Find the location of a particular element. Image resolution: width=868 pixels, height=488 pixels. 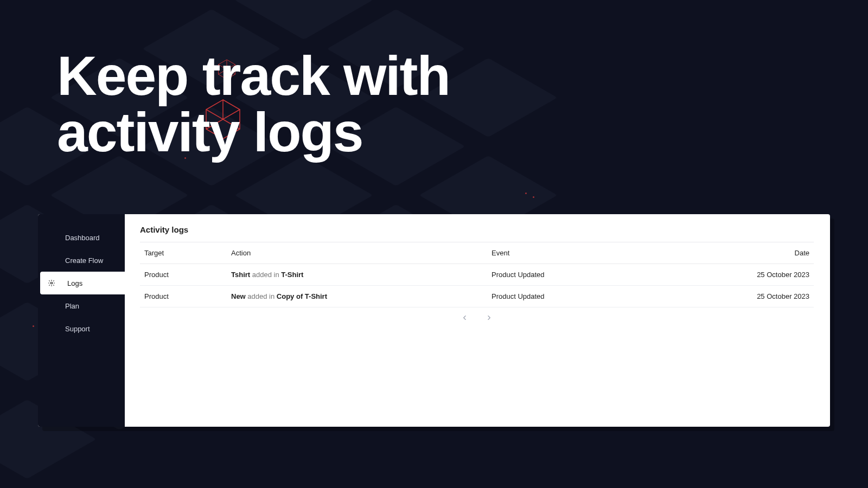

sidebar-item-label: Logs is located at coordinates (75, 283).